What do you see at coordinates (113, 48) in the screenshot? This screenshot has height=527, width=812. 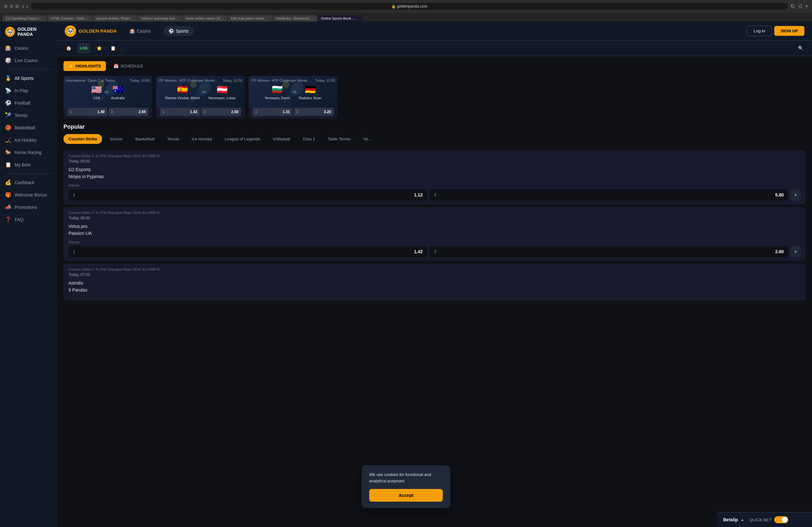 I see `betslip-list-icon: 📋` at bounding box center [113, 48].